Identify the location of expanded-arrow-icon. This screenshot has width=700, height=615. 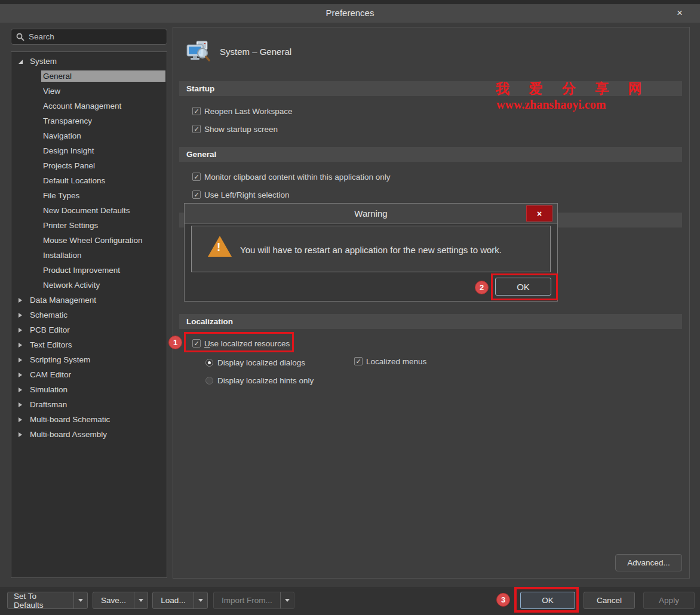
(22, 61).